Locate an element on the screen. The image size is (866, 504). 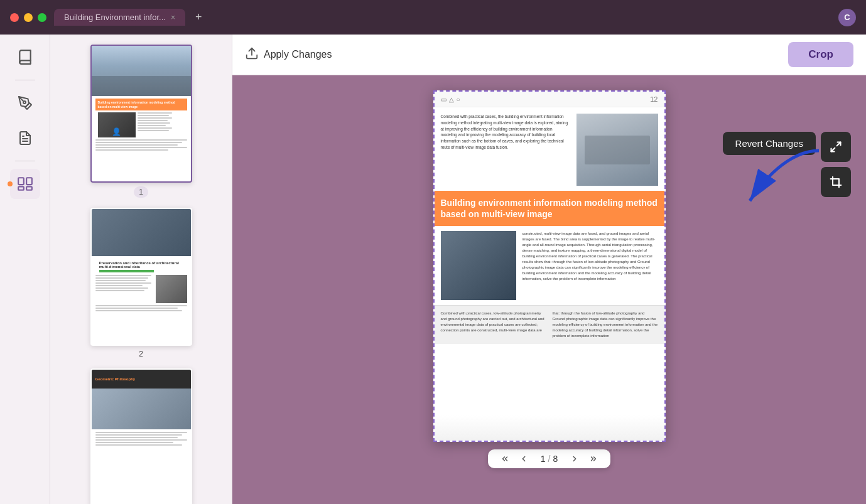
active-tab: Building Environment infor... × is located at coordinates (119, 18).